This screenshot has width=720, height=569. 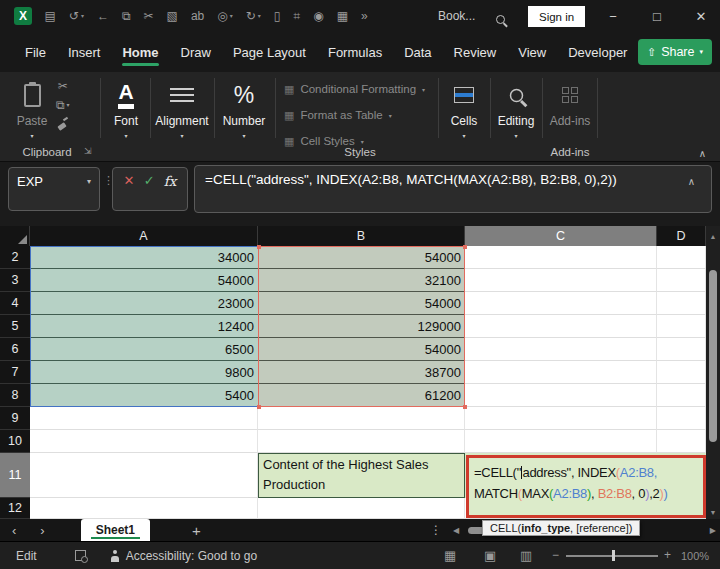 I want to click on cell-A5: 12400, so click(x=144, y=326).